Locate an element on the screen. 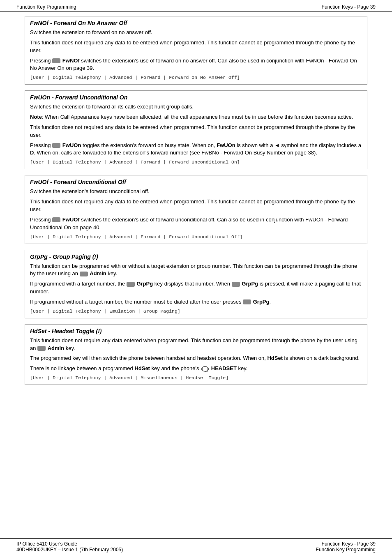 The height and width of the screenshot is (555, 392). grppg-code: [User | Digital Telephony | Emulation | … is located at coordinates (196, 311).